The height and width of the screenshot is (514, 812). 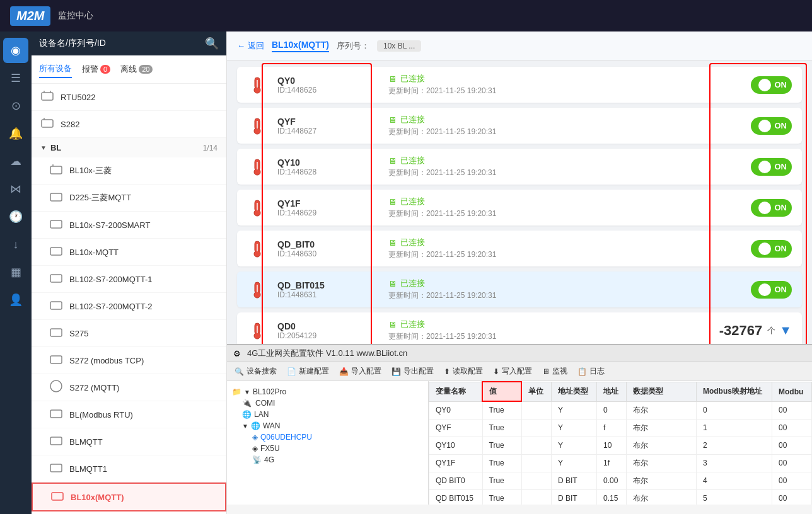 What do you see at coordinates (16, 161) in the screenshot?
I see `nav-cloud: ☁` at bounding box center [16, 161].